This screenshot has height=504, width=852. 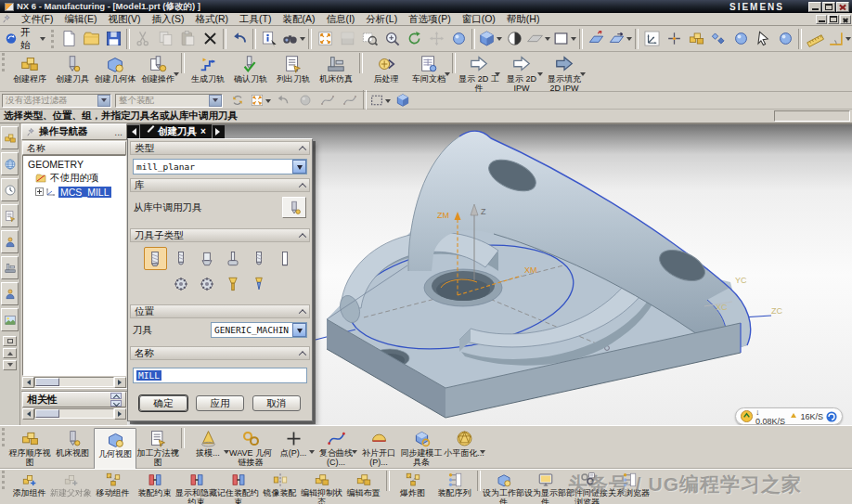 I want to click on assembly-sequence-button: 装配序列, so click(x=455, y=487).